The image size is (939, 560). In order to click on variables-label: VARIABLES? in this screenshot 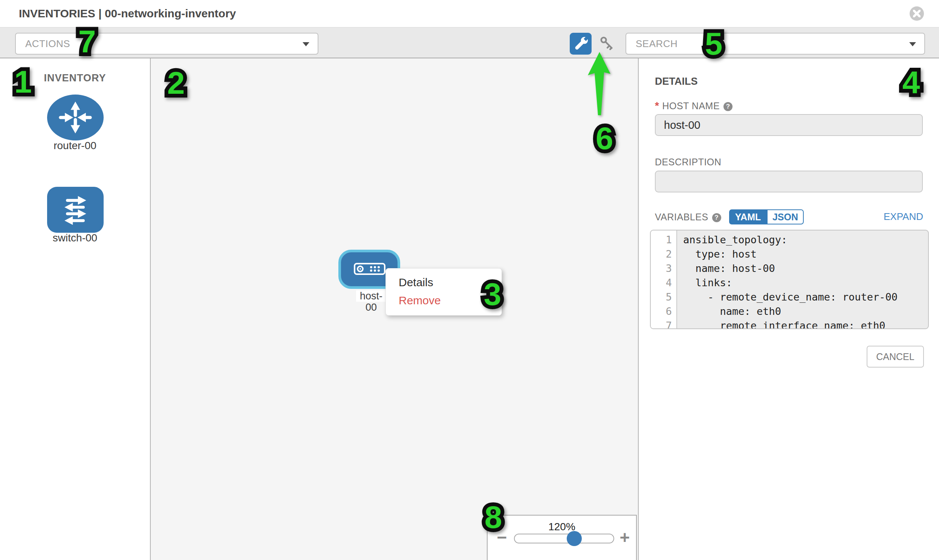, I will do `click(688, 217)`.